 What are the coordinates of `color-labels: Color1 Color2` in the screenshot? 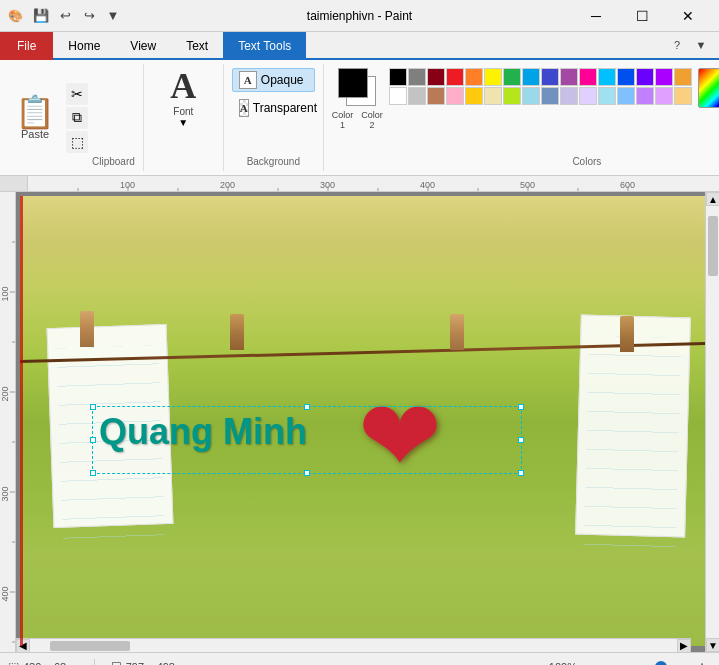 It's located at (358, 120).